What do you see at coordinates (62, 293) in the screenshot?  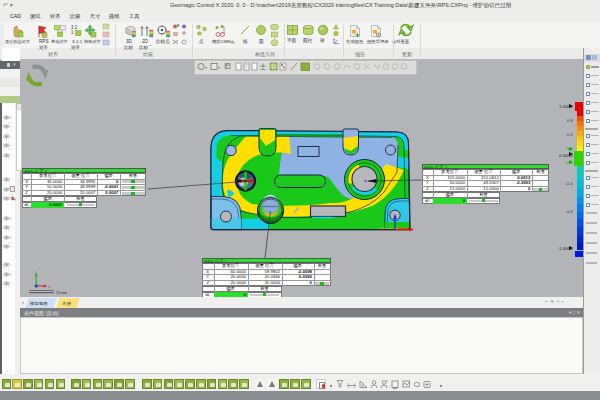 I see `svg-text: 25 mm` at bounding box center [62, 293].